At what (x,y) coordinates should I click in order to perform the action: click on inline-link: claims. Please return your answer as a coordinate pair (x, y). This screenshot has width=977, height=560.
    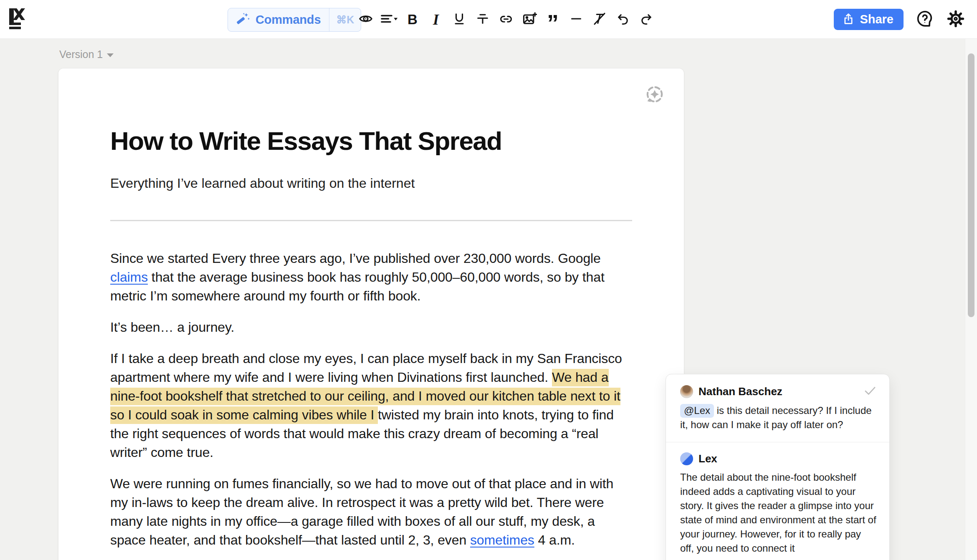
    Looking at the image, I should click on (129, 277).